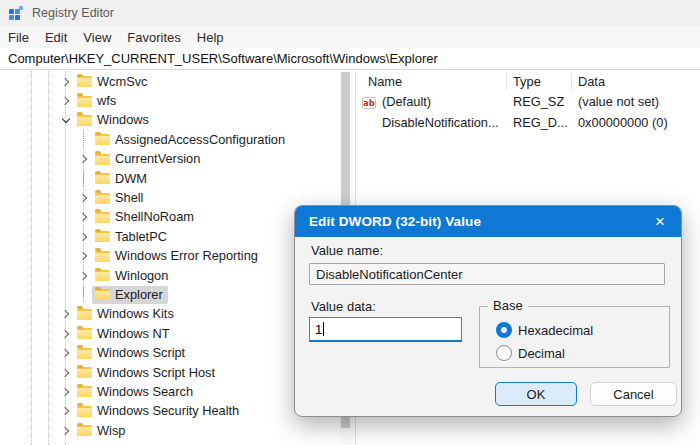 The image size is (700, 445). What do you see at coordinates (170, 314) in the screenshot?
I see `tree-item-windows-kits: Windows Kits` at bounding box center [170, 314].